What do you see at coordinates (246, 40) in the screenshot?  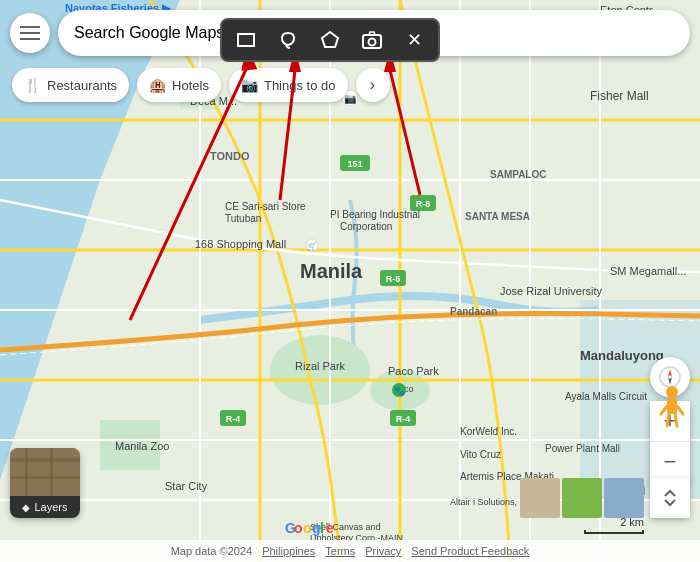 I see `rectangle-select-button` at bounding box center [246, 40].